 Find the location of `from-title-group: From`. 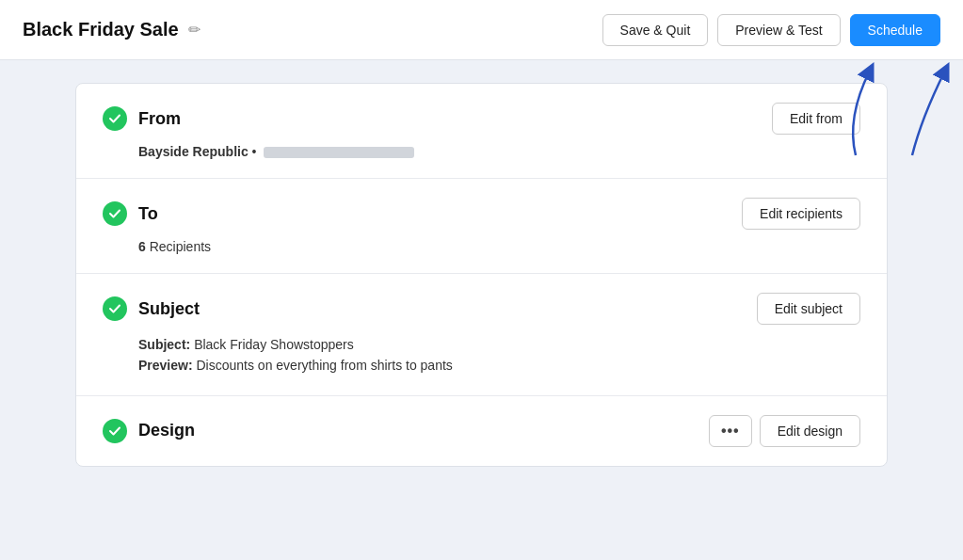

from-title-group: From is located at coordinates (141, 119).